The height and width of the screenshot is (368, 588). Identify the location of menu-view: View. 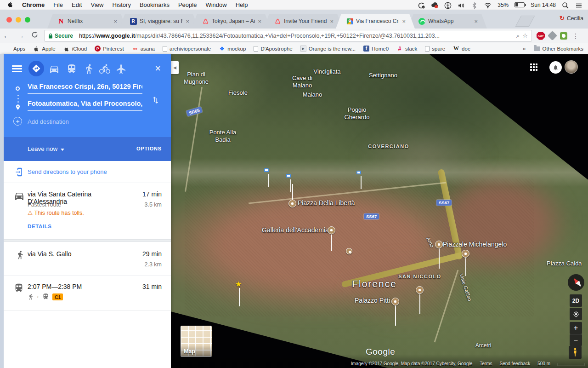
(97, 5).